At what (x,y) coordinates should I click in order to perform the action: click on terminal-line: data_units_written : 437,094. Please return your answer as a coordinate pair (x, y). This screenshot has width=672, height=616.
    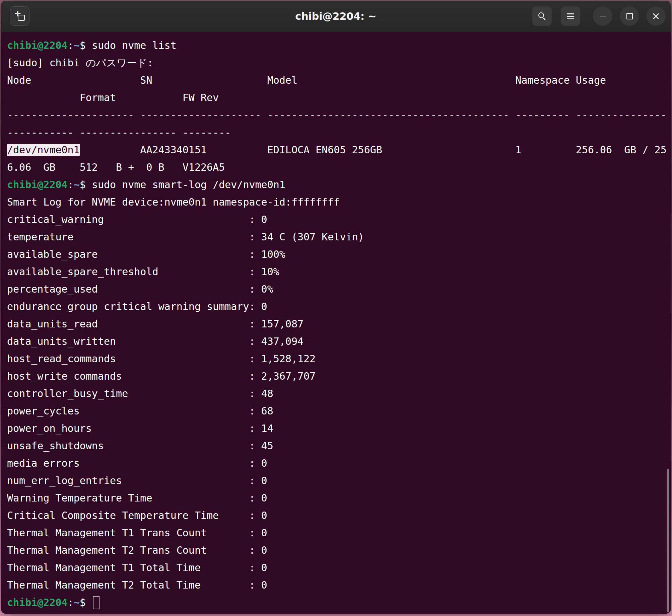
    Looking at the image, I should click on (339, 341).